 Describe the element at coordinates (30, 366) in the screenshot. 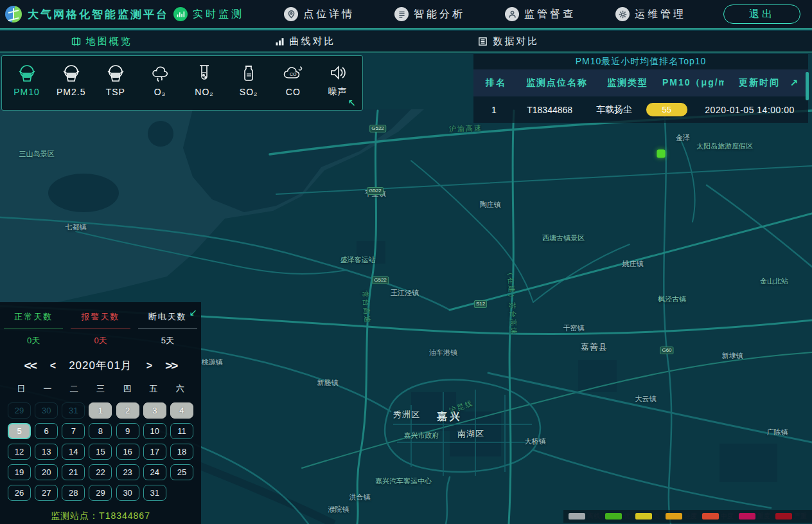

I see `prev-year-button: <<` at that location.